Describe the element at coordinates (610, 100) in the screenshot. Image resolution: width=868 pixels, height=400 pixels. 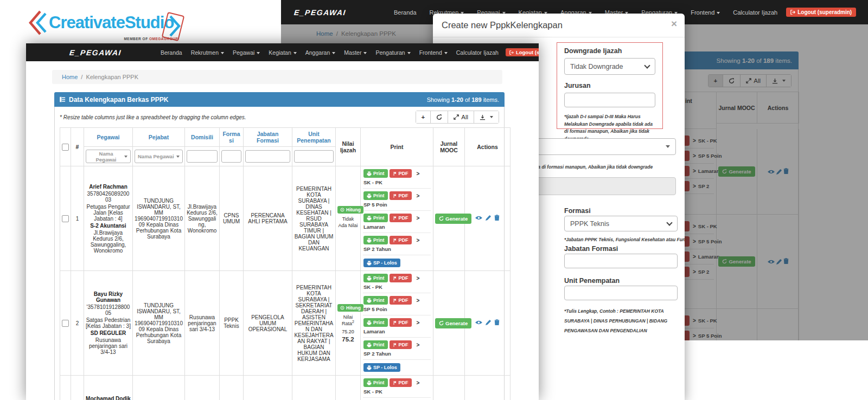
I see `jurusan-input` at that location.